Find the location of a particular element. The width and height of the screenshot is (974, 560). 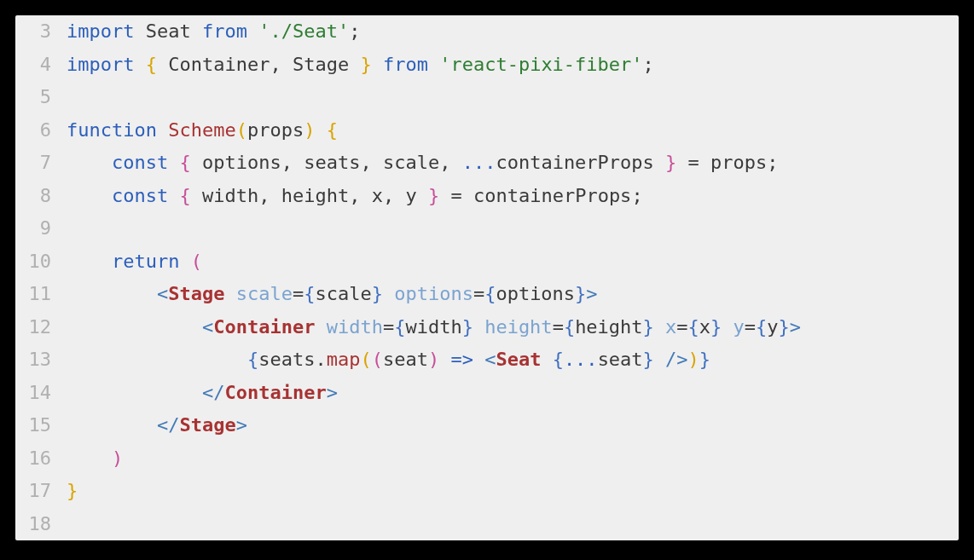

code-line: 9 is located at coordinates (487, 228).